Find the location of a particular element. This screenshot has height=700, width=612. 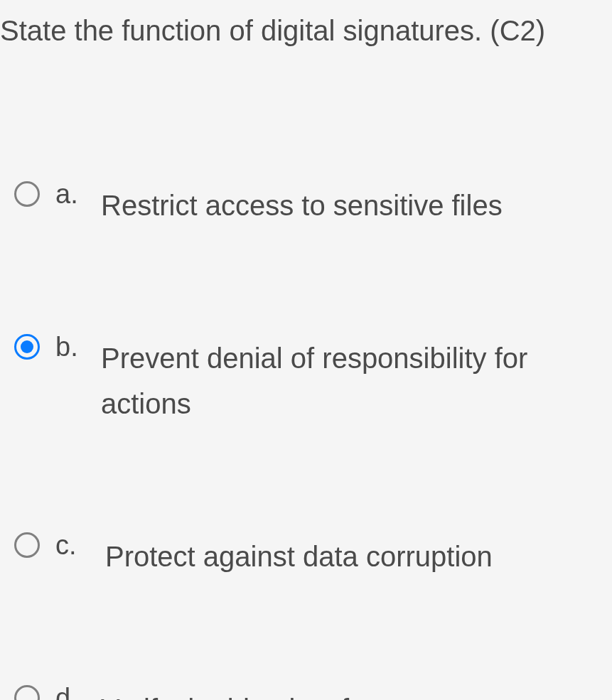

radio-button-b is located at coordinates (27, 347).